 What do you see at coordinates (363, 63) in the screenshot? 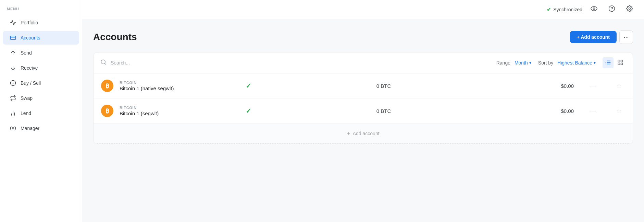
I see `search-filter-bar: Range Month ▾ Sort by Highest Balance ▾` at bounding box center [363, 63].